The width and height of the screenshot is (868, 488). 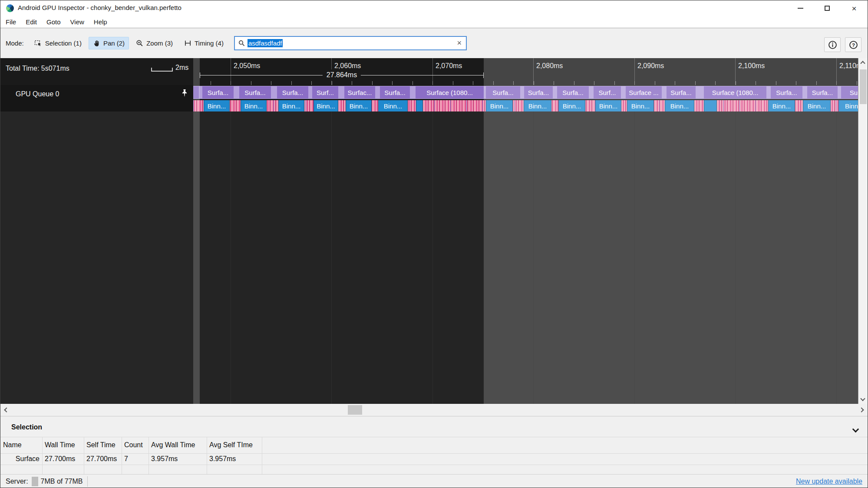 I want to click on update-link: New update available, so click(x=829, y=481).